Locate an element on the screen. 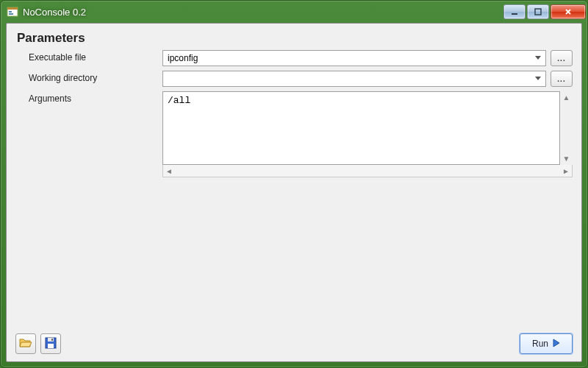 The width and height of the screenshot is (588, 368). open-button is located at coordinates (26, 344).